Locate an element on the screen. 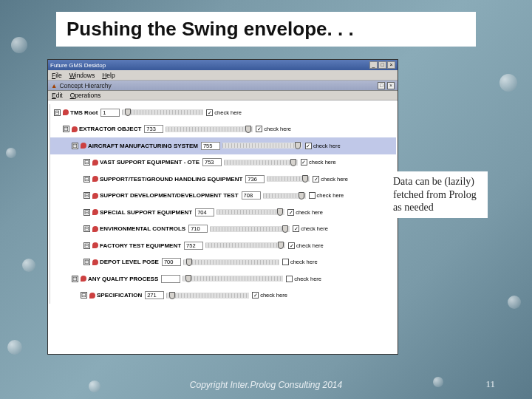  node-label: ANY QUALITY PROCESS is located at coordinates (123, 279).